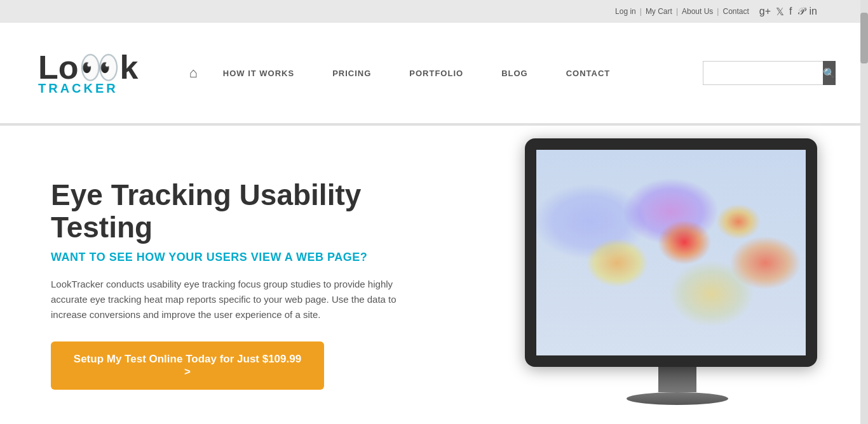  Describe the element at coordinates (436, 74) in the screenshot. I see `nav-portfolio: PORTFOLIO` at that location.